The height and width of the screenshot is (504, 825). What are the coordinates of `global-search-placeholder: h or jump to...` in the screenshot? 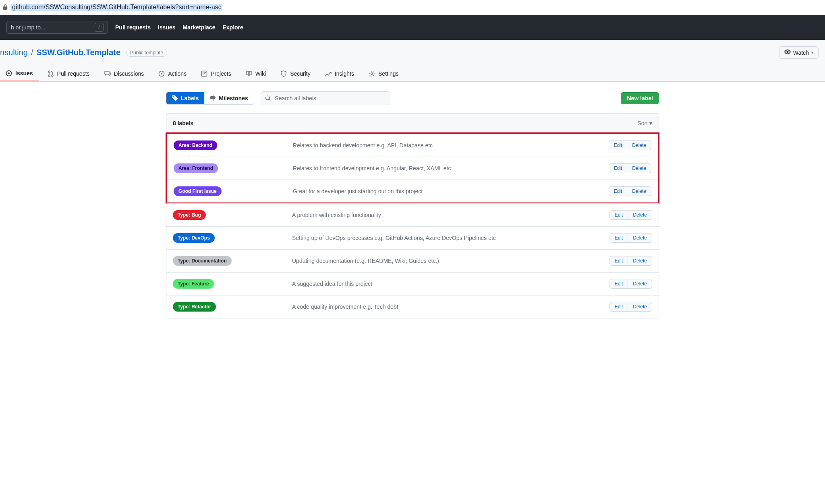 It's located at (28, 27).